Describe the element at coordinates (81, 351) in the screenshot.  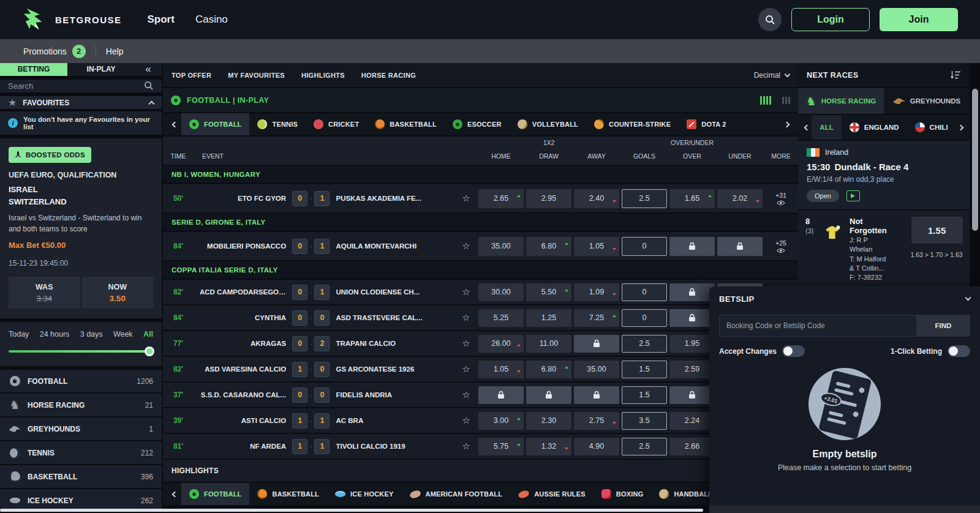
I see `slider-track` at that location.